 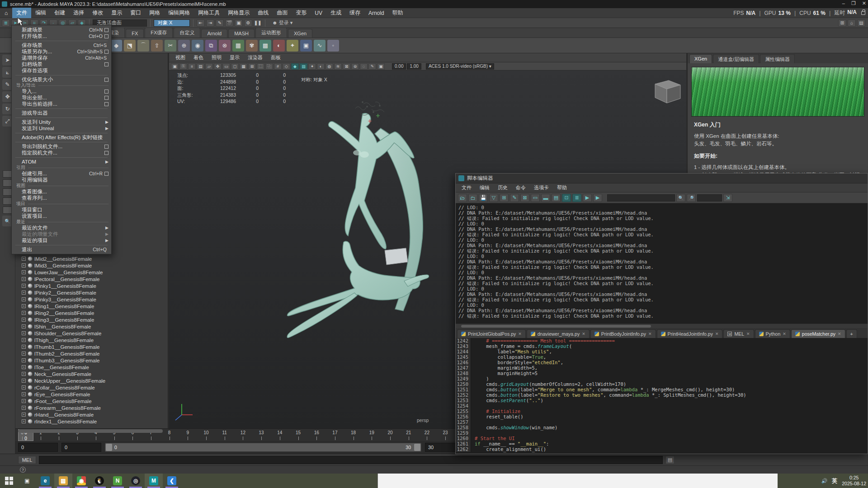 What do you see at coordinates (521, 188) in the screenshot?
I see `se-menu-命令: 命令` at bounding box center [521, 188].